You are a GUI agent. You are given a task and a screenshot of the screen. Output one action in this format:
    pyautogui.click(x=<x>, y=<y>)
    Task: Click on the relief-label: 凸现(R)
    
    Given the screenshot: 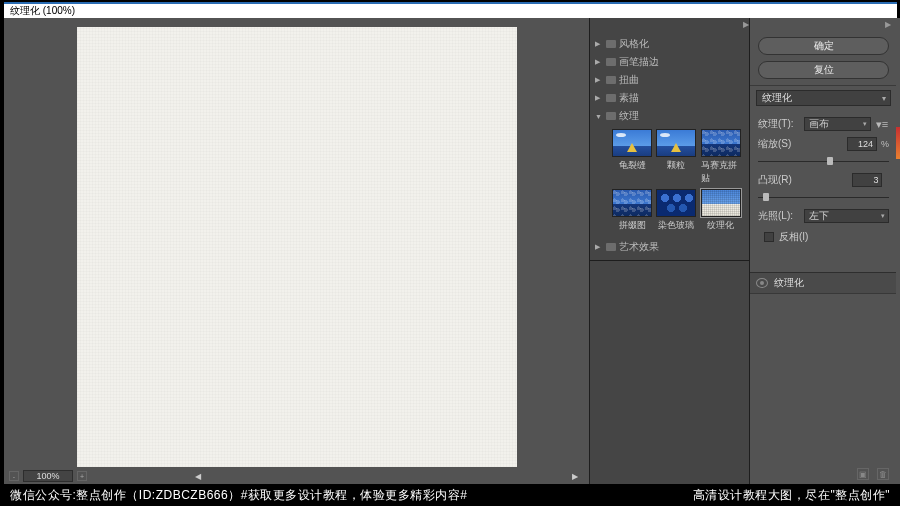 What is the action you would take?
    pyautogui.click(x=779, y=180)
    